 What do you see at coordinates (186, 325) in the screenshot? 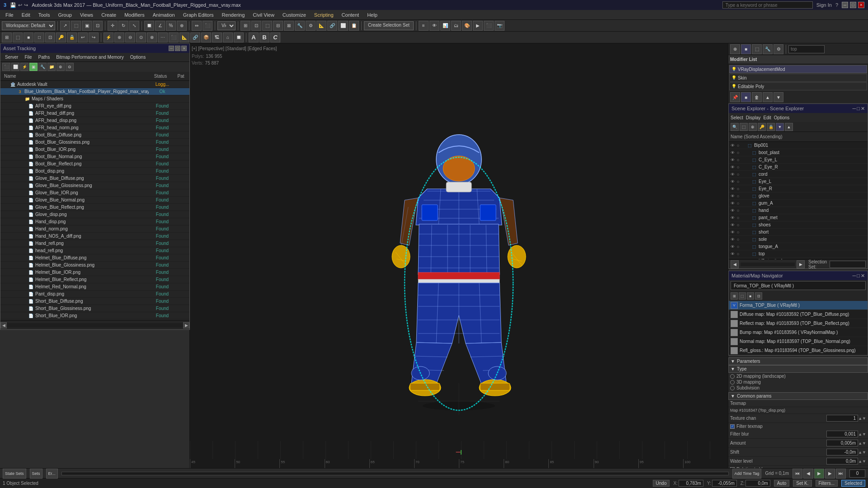
I see `at-scroll-right: ▶` at bounding box center [186, 325].